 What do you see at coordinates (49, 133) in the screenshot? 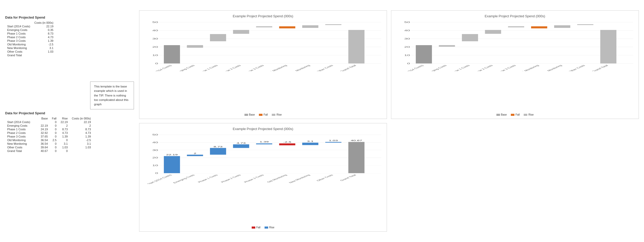
I see `table-row: Phase 2 Costs32.9204.734.73` at bounding box center [49, 133].